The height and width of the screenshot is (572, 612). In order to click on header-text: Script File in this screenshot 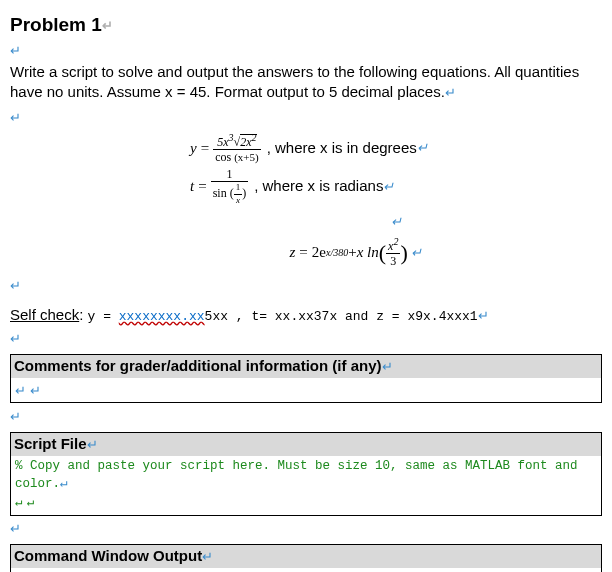, I will do `click(50, 444)`.